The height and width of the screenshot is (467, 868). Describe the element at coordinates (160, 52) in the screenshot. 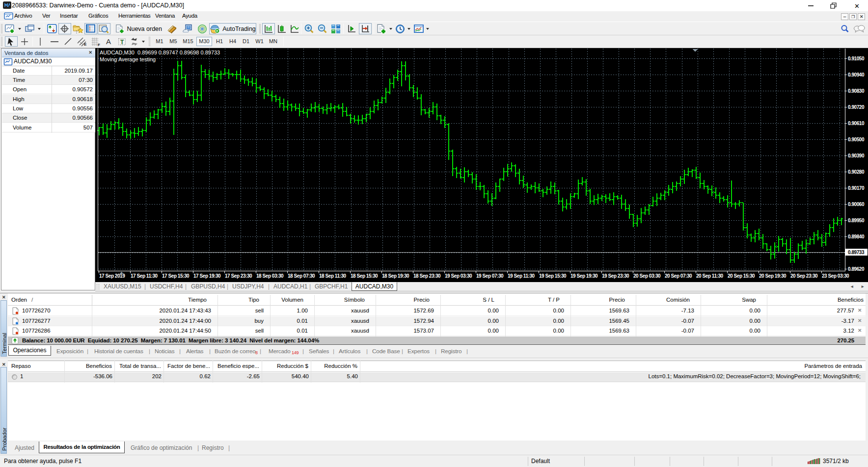

I see `svg-text:AUDCAD,M30 0.89699 0.89747 0.: AUDCAD,M30 0.89699 0.89747 0.89698 0.897…` at that location.